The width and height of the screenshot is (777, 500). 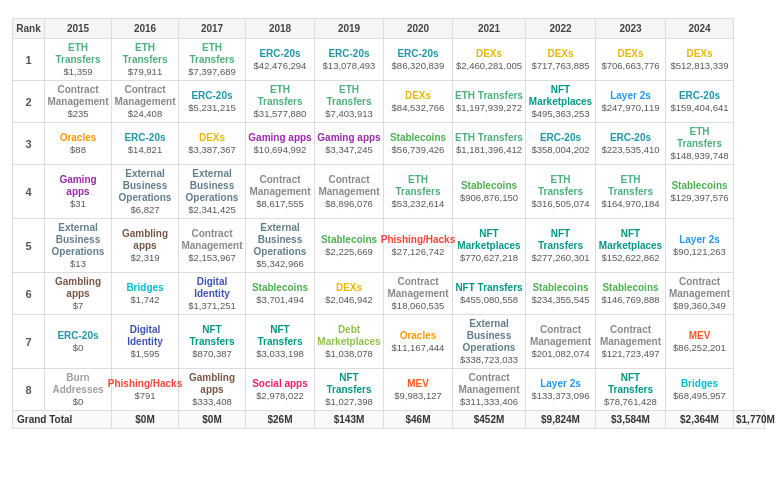 I want to click on rank-cell: 4, so click(x=29, y=192).